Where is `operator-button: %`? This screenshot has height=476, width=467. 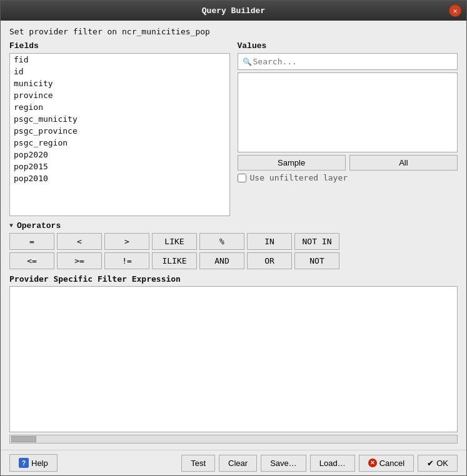 operator-button: % is located at coordinates (222, 241).